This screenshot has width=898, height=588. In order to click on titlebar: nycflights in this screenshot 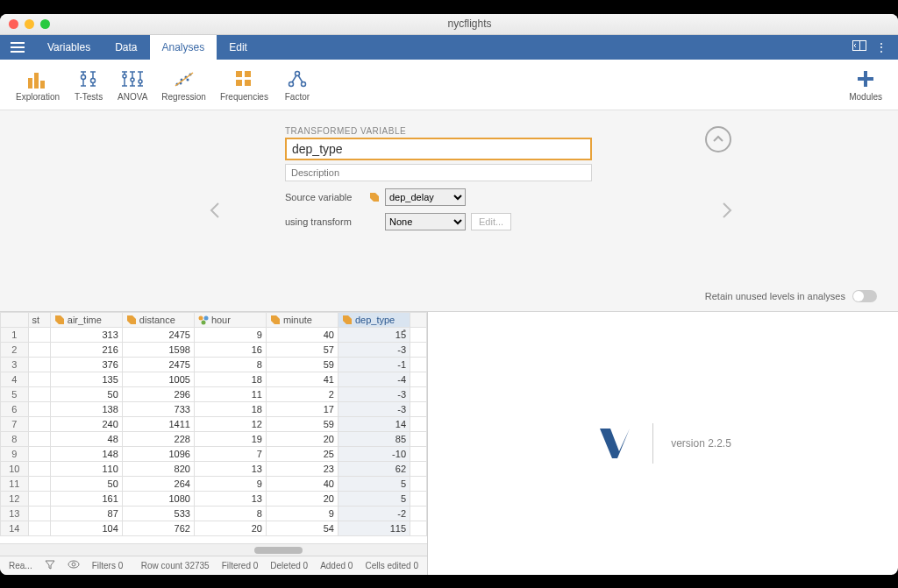, I will do `click(449, 25)`.